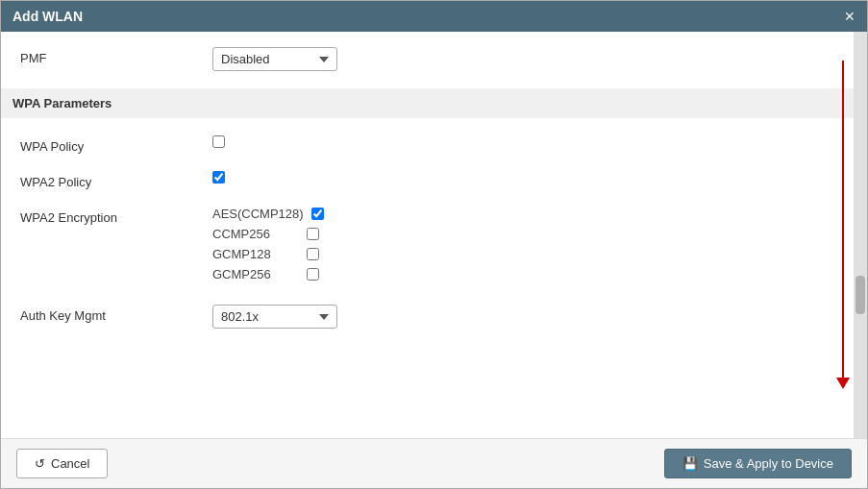  Describe the element at coordinates (523, 247) in the screenshot. I see `wpa2-encryption-options: AES(CCMP128) CCMP256 GCMP128 GCMP256` at that location.